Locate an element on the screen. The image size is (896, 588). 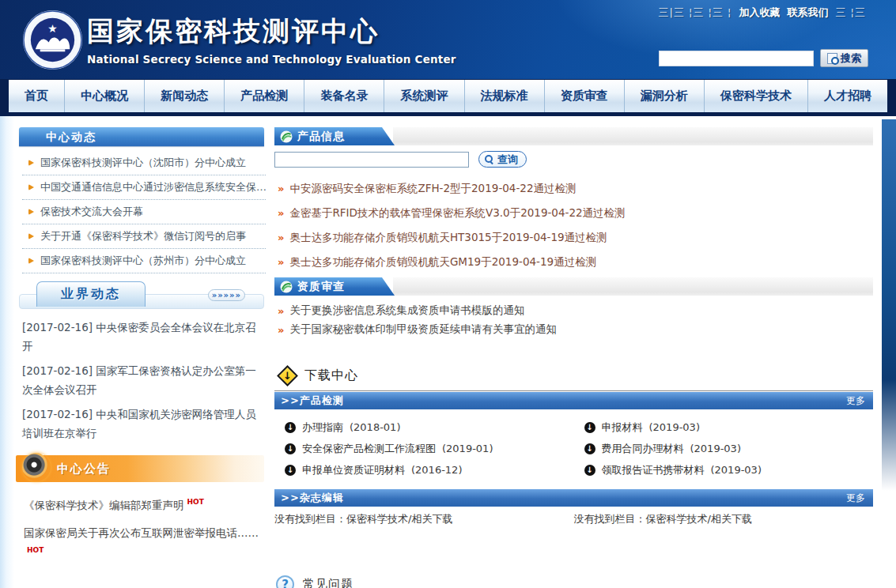
nav-item-regulations: 法规标准 is located at coordinates (505, 96).